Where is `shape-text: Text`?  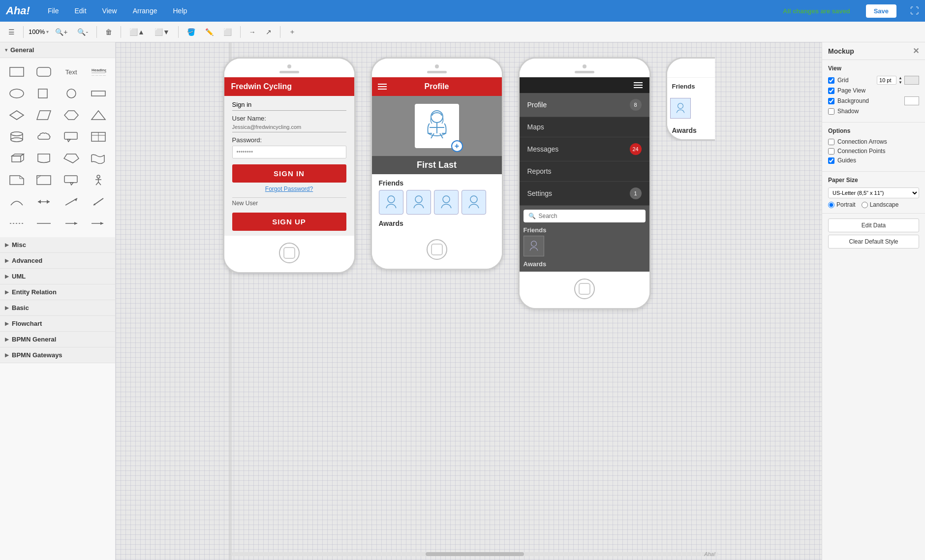 shape-text: Text is located at coordinates (71, 72).